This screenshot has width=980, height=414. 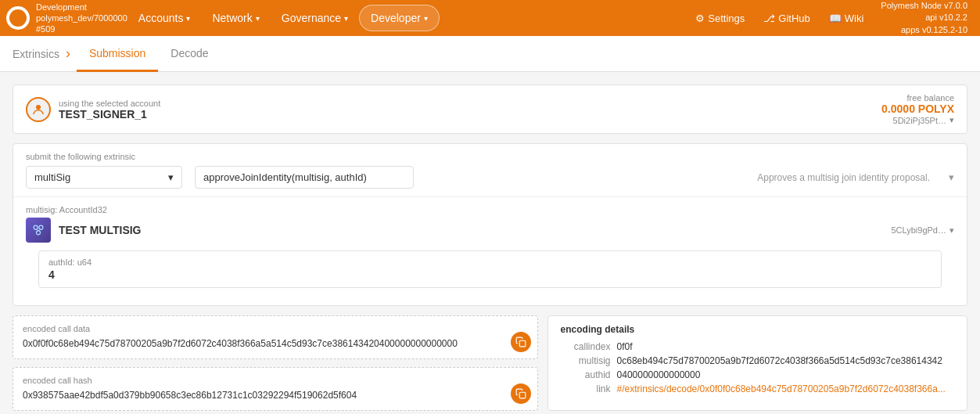 What do you see at coordinates (275, 337) in the screenshot?
I see `encoded-call-data-box: encoded call data 0x0f0f0c68eb494c75d787…` at bounding box center [275, 337].